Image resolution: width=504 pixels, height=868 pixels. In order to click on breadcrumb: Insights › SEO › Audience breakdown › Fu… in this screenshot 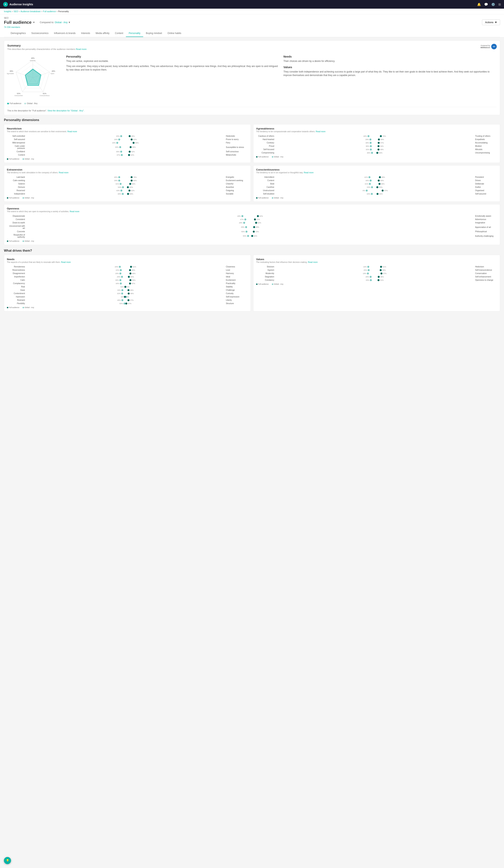, I will do `click(252, 12)`.